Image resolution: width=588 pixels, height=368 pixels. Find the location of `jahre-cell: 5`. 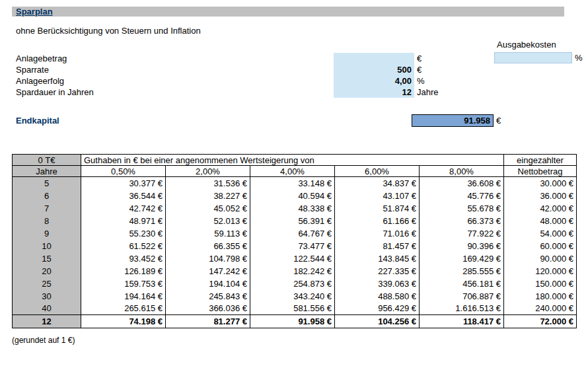

jahre-cell: 5 is located at coordinates (47, 184).